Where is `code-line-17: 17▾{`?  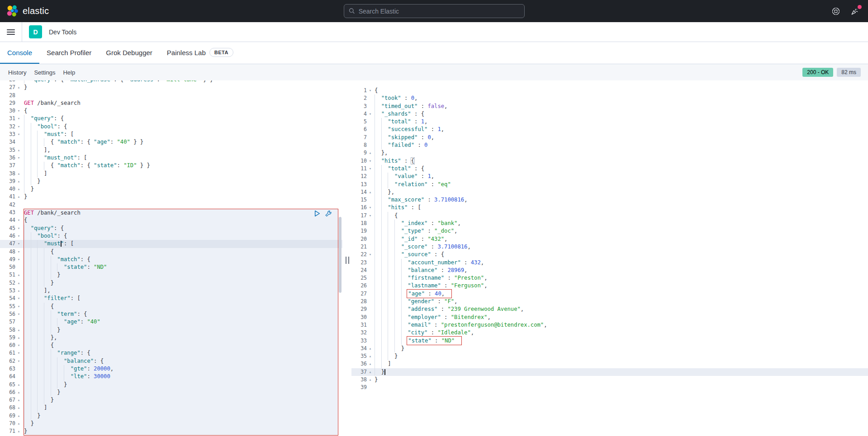 code-line-17: 17▾{ is located at coordinates (610, 216).